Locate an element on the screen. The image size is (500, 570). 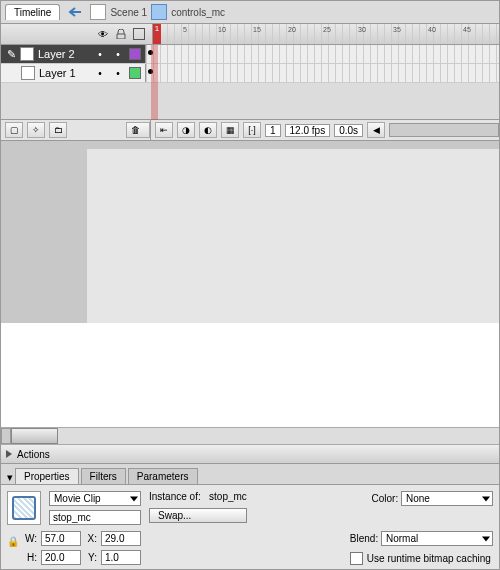
disclosure-triangle-icon is located at coordinates (9, 454).